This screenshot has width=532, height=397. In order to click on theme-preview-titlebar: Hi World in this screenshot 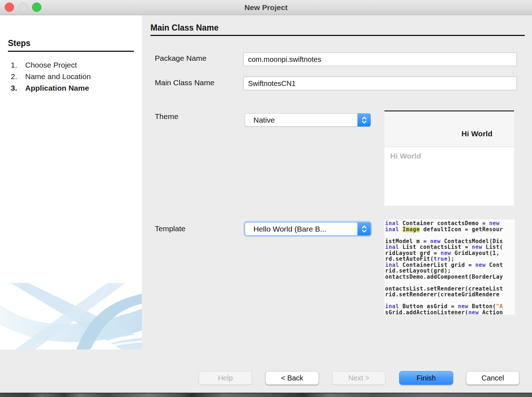, I will do `click(449, 129)`.